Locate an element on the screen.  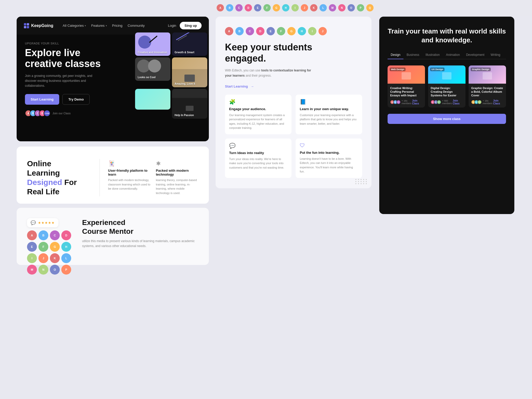
feature-card-learn: 📘 Learn in your own unique way. Customiz… is located at coordinates (329, 114).